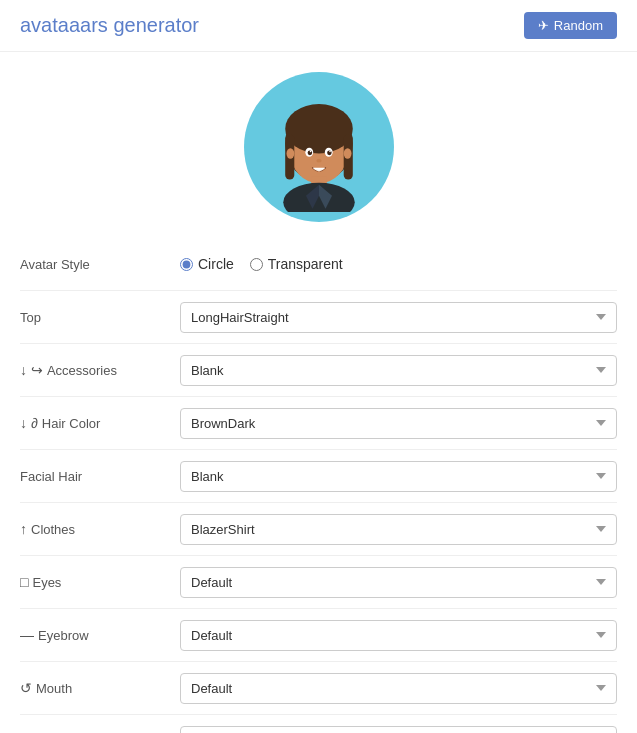 This screenshot has width=637, height=733. Describe the element at coordinates (29, 423) in the screenshot. I see `hair-color-icon: ↓ ∂` at that location.